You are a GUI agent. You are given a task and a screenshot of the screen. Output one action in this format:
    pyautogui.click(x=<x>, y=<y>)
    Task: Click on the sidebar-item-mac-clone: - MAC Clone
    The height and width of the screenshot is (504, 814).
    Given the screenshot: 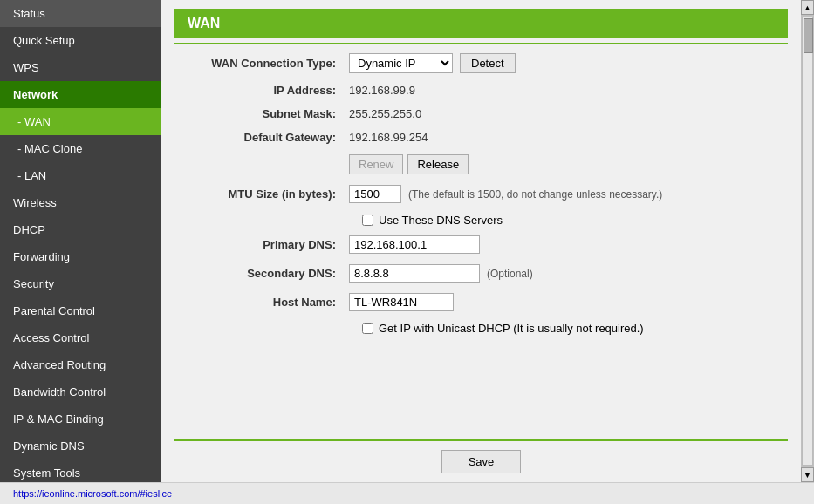 What is the action you would take?
    pyautogui.click(x=80, y=148)
    